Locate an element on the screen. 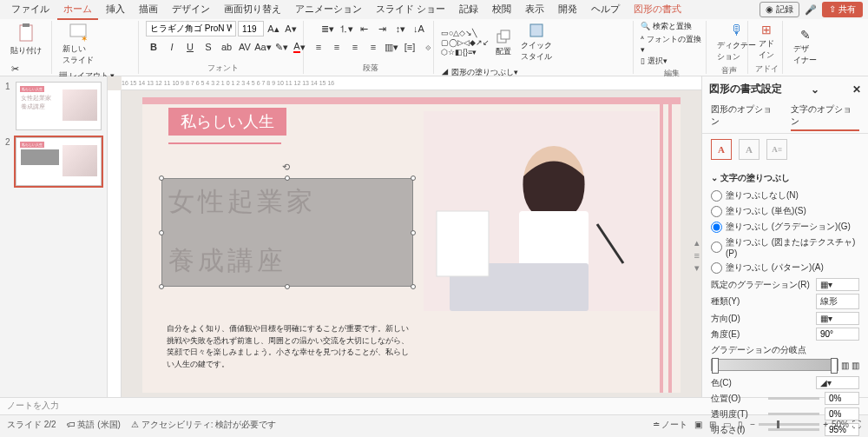  gradient-angle-input is located at coordinates (838, 334).